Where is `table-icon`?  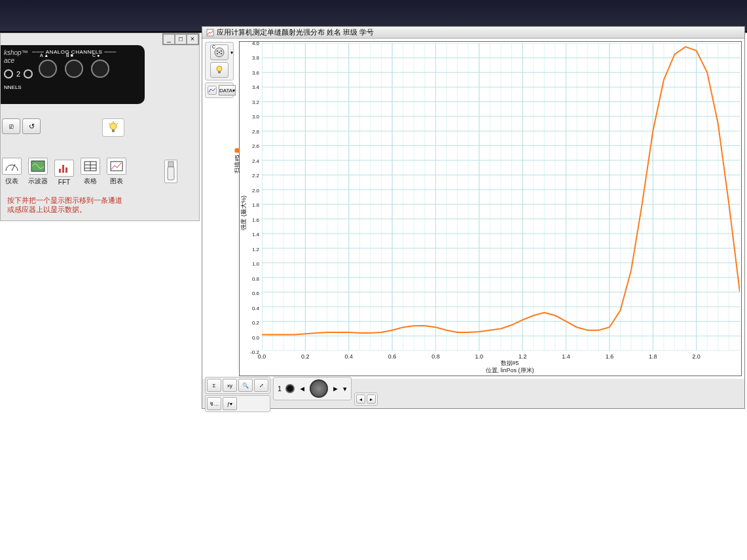
table-icon is located at coordinates (90, 166).